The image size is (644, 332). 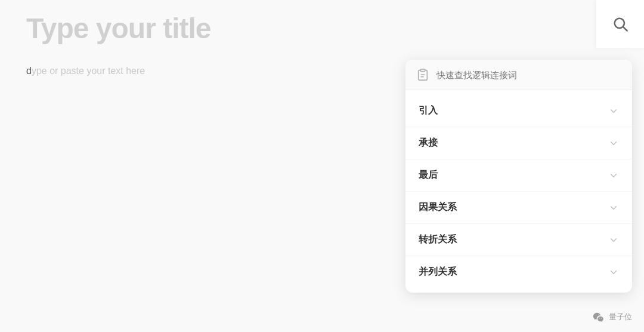 I want to click on watermark: 量子位, so click(x=612, y=317).